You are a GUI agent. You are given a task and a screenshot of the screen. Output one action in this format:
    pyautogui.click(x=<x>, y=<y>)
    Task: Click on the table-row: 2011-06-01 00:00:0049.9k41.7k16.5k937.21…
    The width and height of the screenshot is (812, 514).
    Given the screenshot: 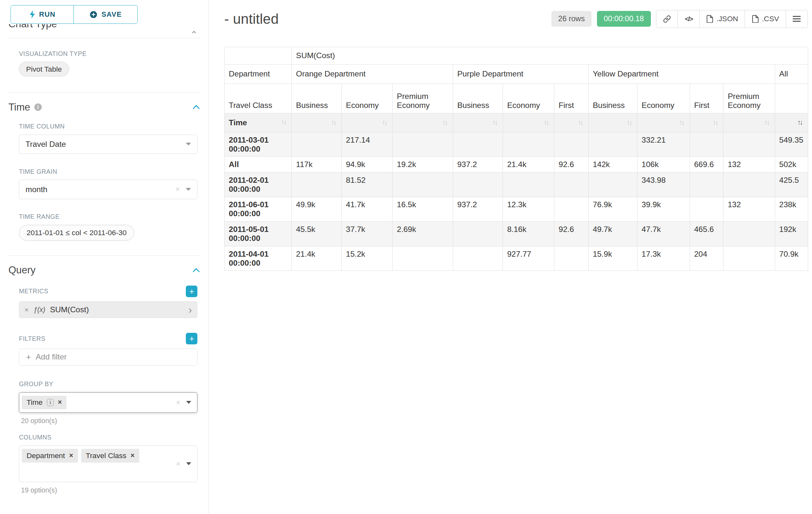 What is the action you would take?
    pyautogui.click(x=516, y=209)
    